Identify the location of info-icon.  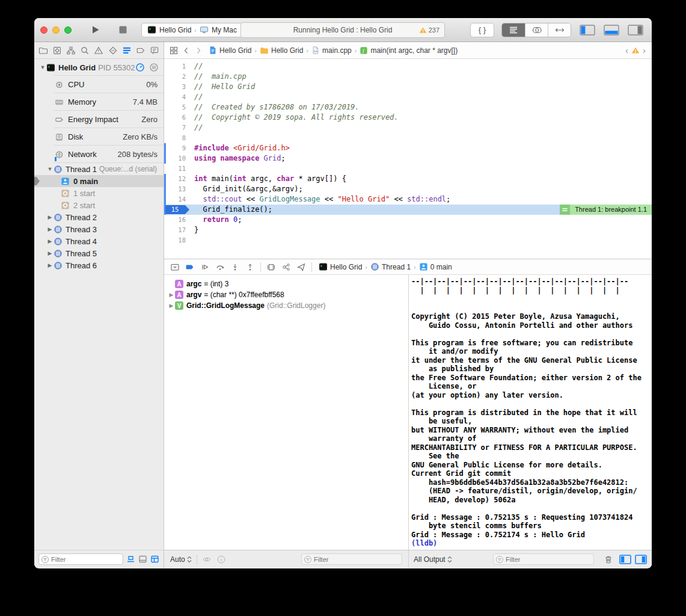
(221, 559).